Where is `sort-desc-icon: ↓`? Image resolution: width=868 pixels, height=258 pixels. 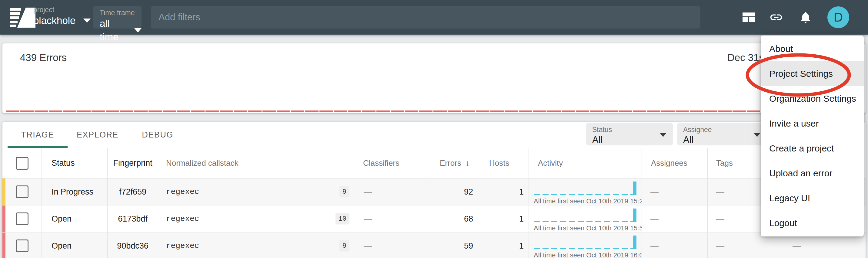 sort-desc-icon: ↓ is located at coordinates (468, 163).